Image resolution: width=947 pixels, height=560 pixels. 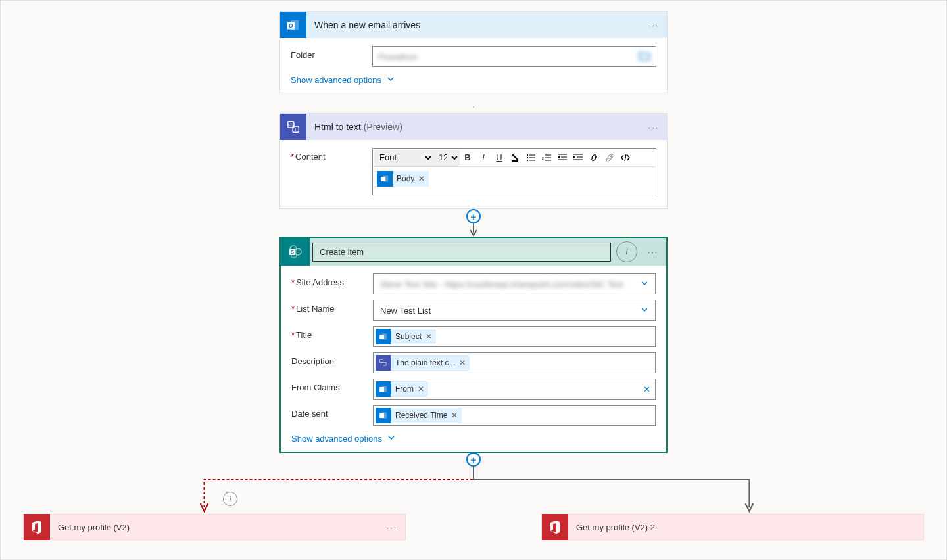 What do you see at coordinates (531, 158) in the screenshot?
I see `bullet-list-button` at bounding box center [531, 158].